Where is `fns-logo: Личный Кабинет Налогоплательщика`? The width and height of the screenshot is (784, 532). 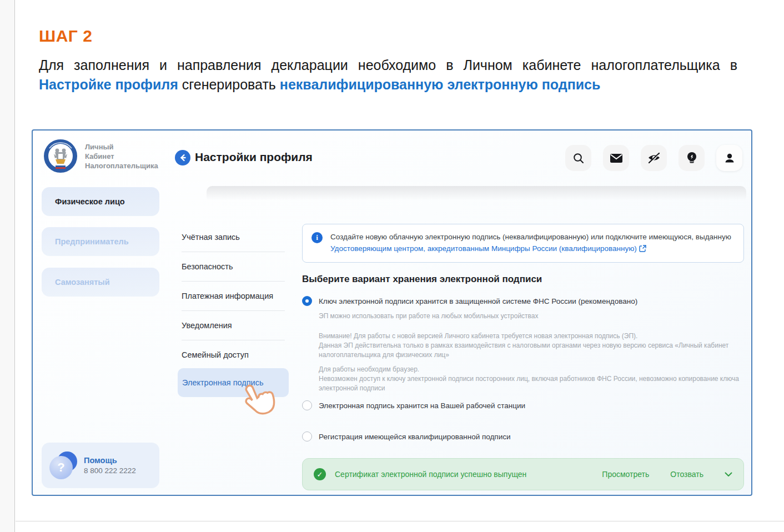 fns-logo: Личный Кабинет Налогоплательщика is located at coordinates (101, 156).